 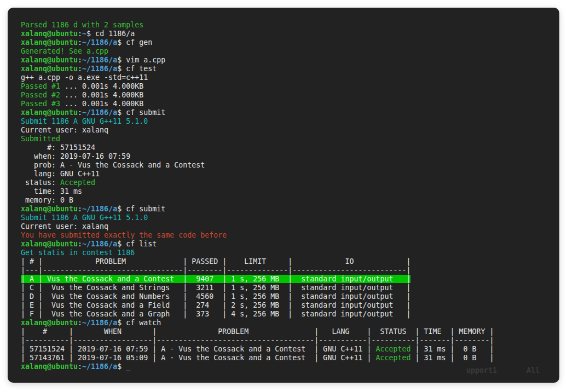 I want to click on command-cf-submit-1: xalanq@ubuntu:~/1186/a$ cf submit, so click(x=288, y=113).